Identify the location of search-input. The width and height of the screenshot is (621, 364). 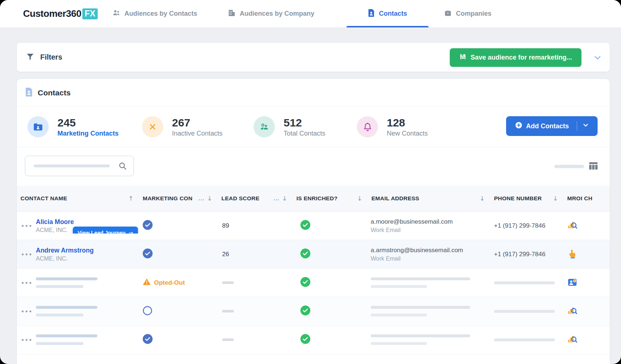
(79, 166).